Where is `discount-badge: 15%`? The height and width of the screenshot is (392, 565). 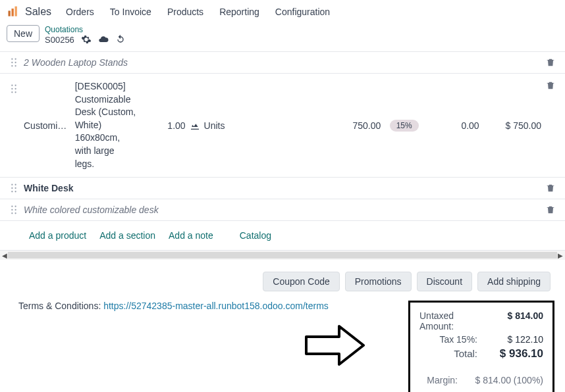
discount-badge: 15% is located at coordinates (404, 126).